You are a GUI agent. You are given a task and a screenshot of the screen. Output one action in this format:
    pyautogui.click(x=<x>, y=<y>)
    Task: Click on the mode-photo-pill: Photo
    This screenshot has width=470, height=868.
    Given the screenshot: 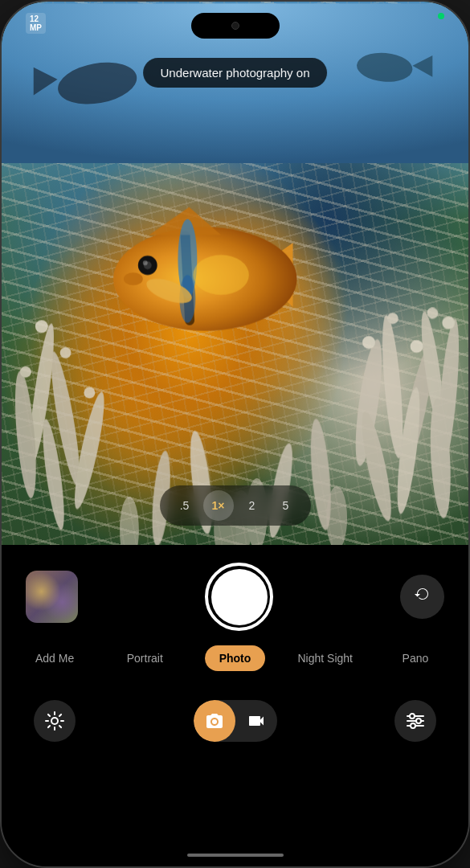 What is the action you would take?
    pyautogui.click(x=235, y=658)
    